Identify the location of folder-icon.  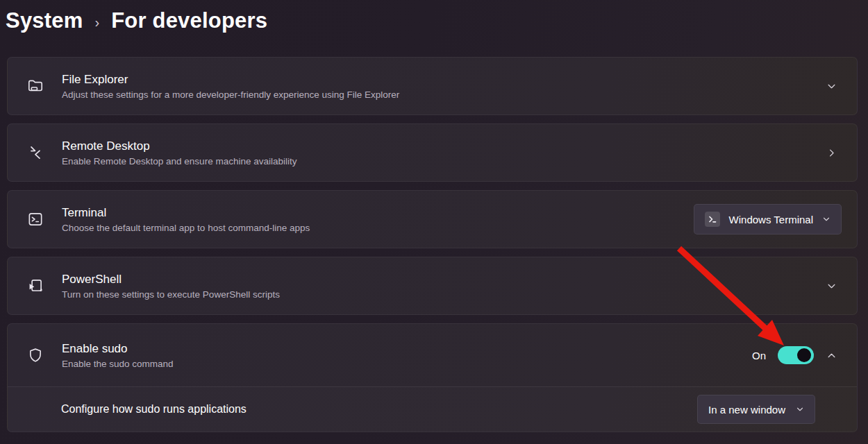
(35, 86).